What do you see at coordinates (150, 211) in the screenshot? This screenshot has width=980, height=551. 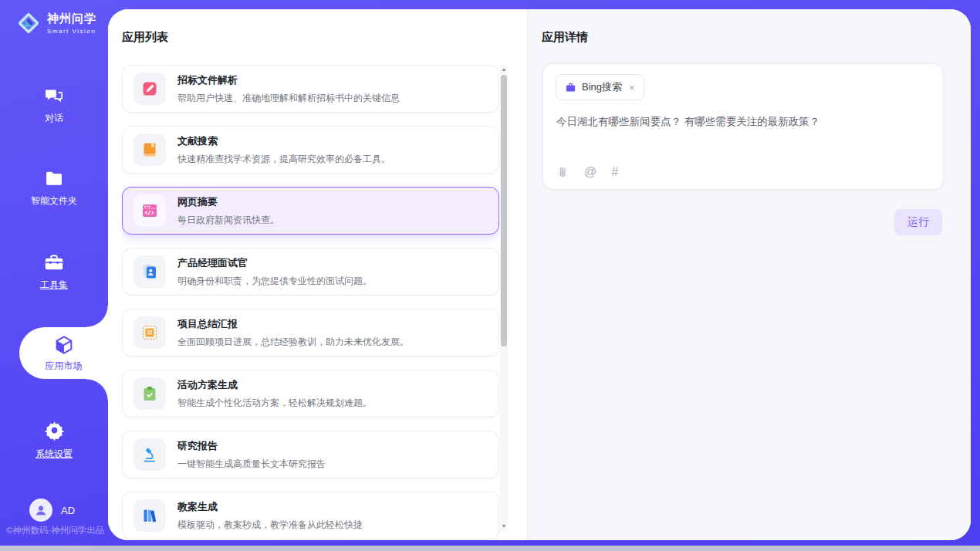 I see `browser-code-icon` at bounding box center [150, 211].